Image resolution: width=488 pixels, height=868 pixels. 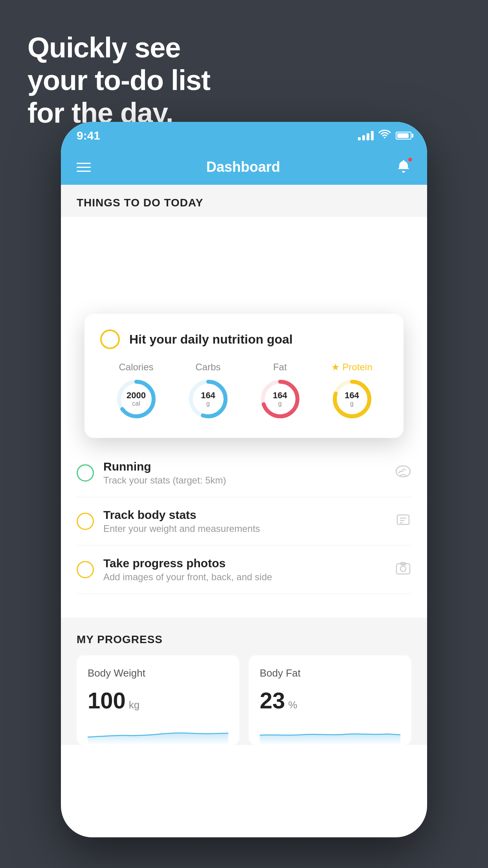 What do you see at coordinates (244, 201) in the screenshot?
I see `section-today-label: THINGS TO DO TODAY` at bounding box center [244, 201].